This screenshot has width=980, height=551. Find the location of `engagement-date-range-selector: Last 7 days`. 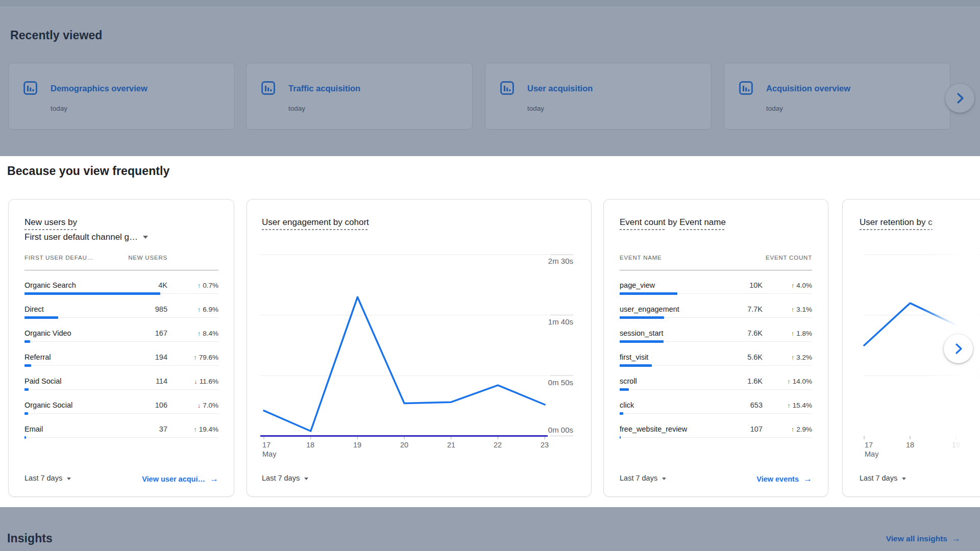

engagement-date-range-selector: Last 7 days is located at coordinates (285, 478).